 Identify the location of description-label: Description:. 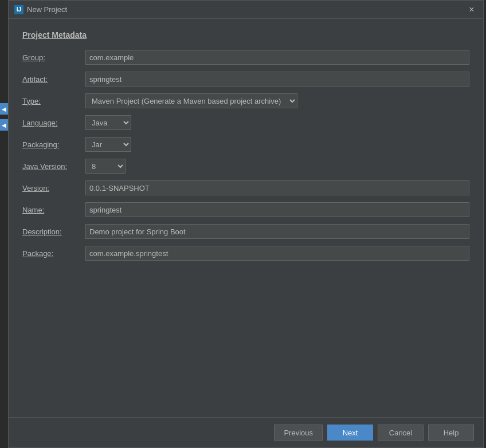
(54, 231).